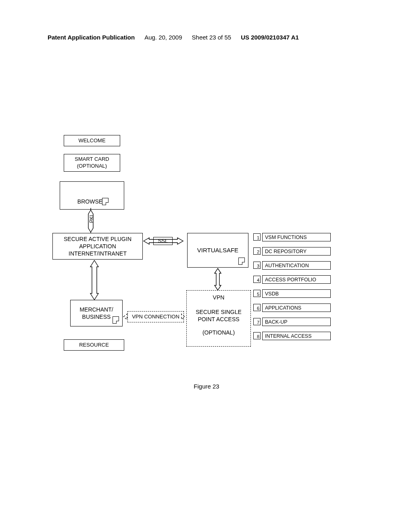 The height and width of the screenshot is (532, 413). I want to click on box-label: RESOURCE, so click(94, 345).